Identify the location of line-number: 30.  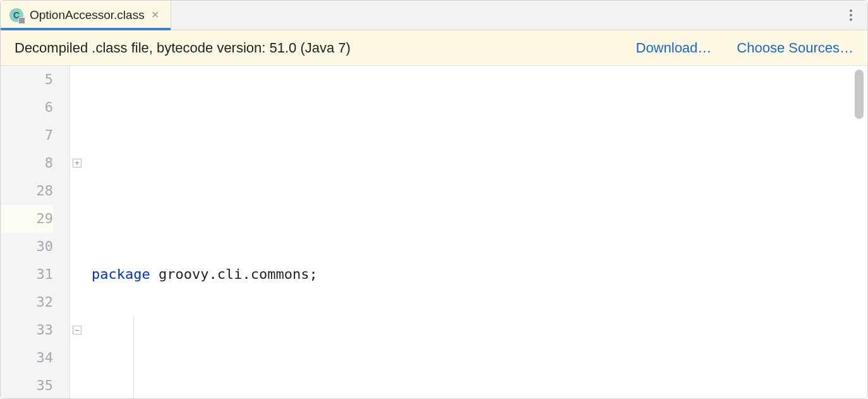
(27, 247).